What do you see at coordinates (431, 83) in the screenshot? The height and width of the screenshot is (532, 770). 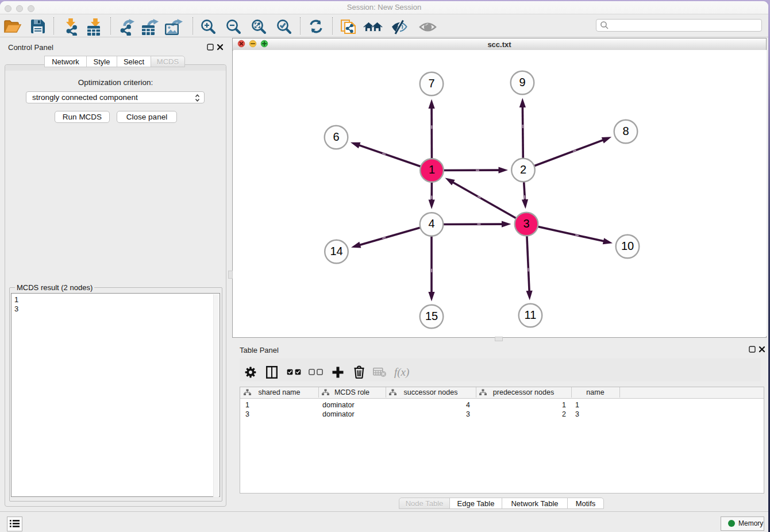 I see `svg-text: 7` at bounding box center [431, 83].